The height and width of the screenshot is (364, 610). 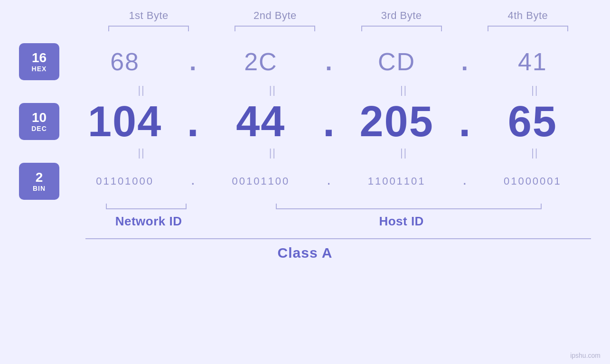 I want to click on equals-row-2: || || || ||, so click(x=305, y=153).